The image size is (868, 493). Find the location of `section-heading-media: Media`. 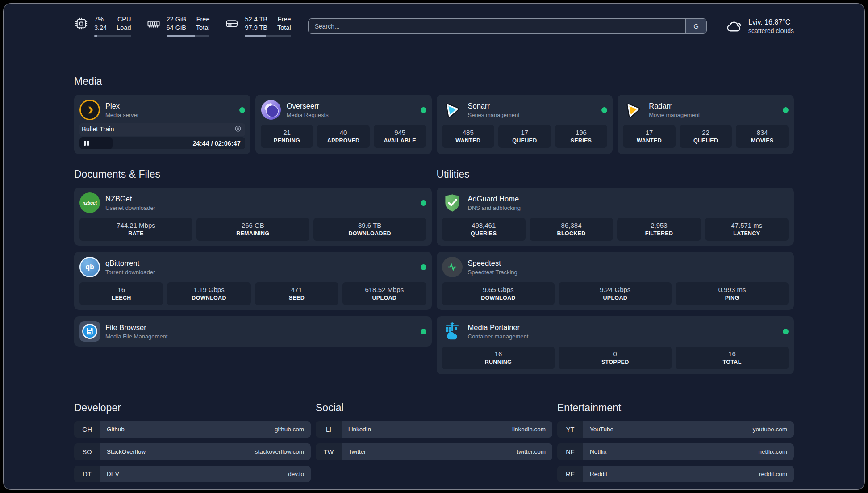

section-heading-media: Media is located at coordinates (434, 81).